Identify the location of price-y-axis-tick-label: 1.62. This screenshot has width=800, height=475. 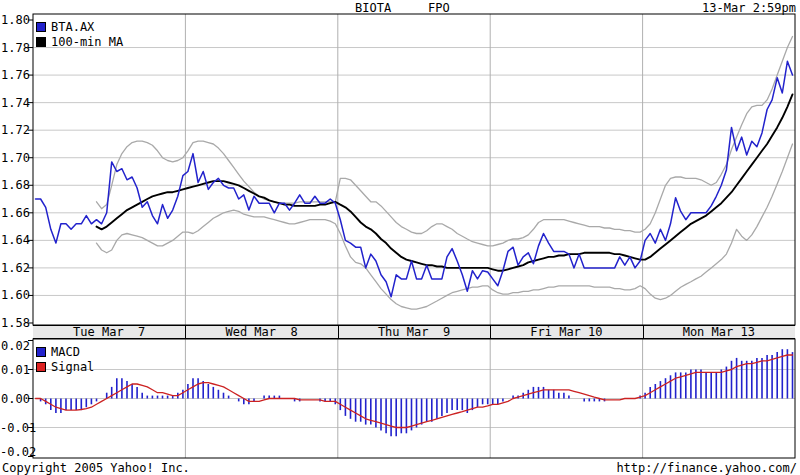
(15, 268).